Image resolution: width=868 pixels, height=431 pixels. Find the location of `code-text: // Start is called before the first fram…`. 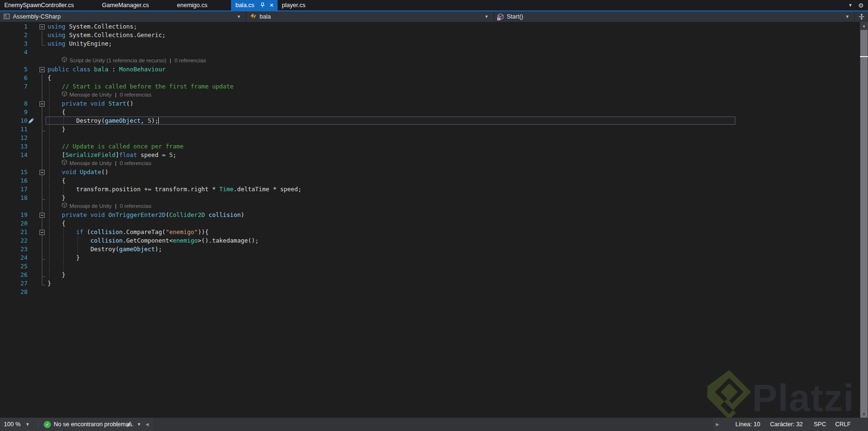

code-text: // Start is called before the first fram… is located at coordinates (141, 87).